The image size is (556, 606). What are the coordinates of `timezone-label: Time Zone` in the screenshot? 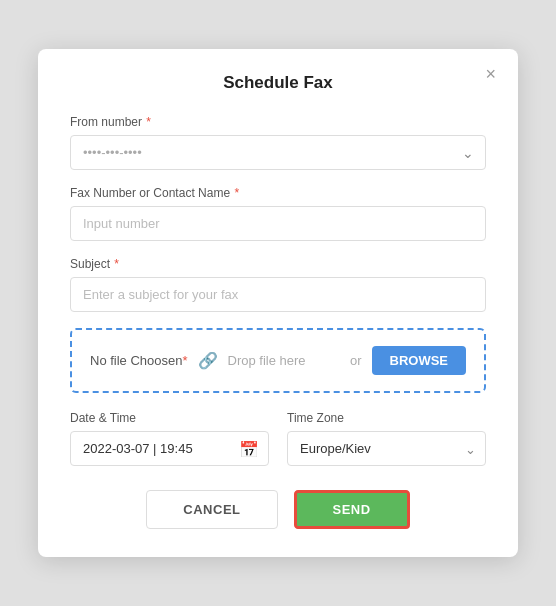 It's located at (386, 418).